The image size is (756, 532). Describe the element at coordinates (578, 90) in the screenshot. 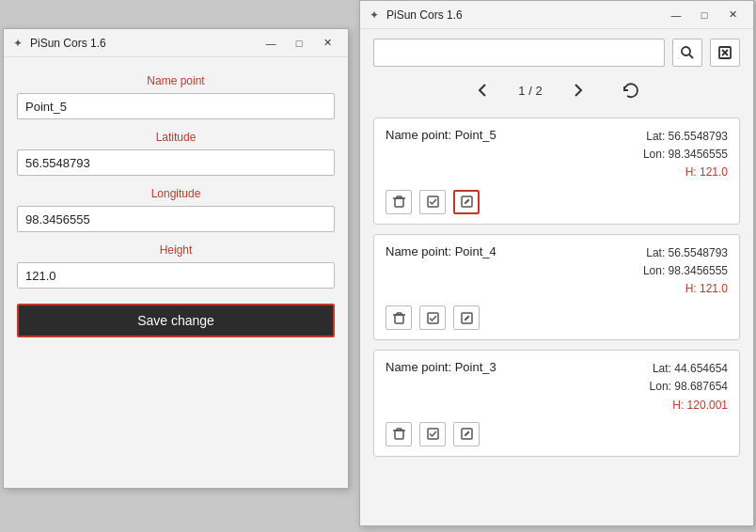

I see `next-button` at that location.